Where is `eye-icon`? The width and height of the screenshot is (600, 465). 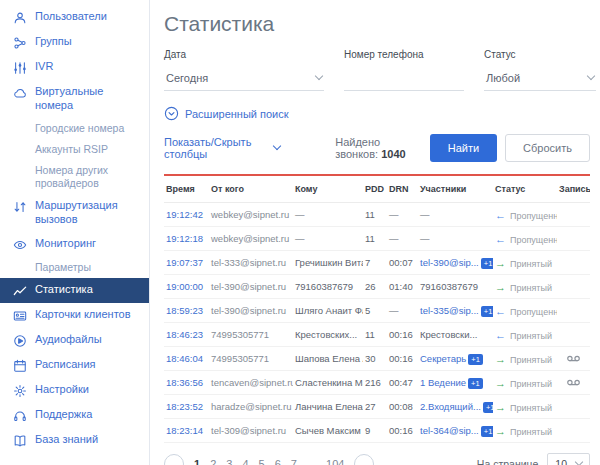
eye-icon is located at coordinates (20, 245).